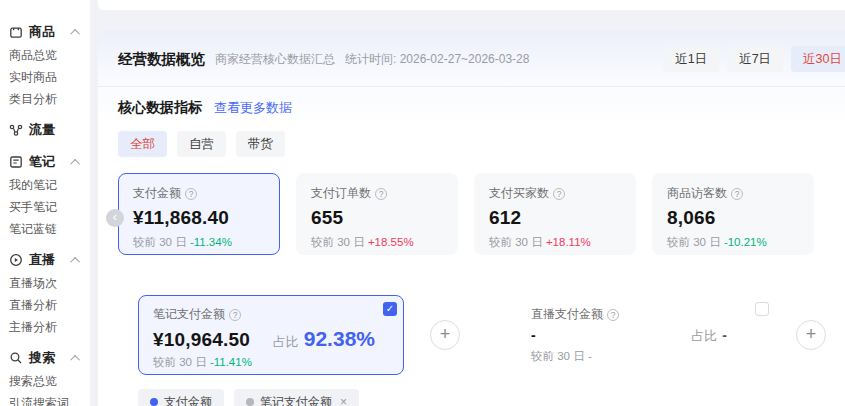 The height and width of the screenshot is (406, 845). I want to click on sidebar-section-live: 直播, so click(50, 260).